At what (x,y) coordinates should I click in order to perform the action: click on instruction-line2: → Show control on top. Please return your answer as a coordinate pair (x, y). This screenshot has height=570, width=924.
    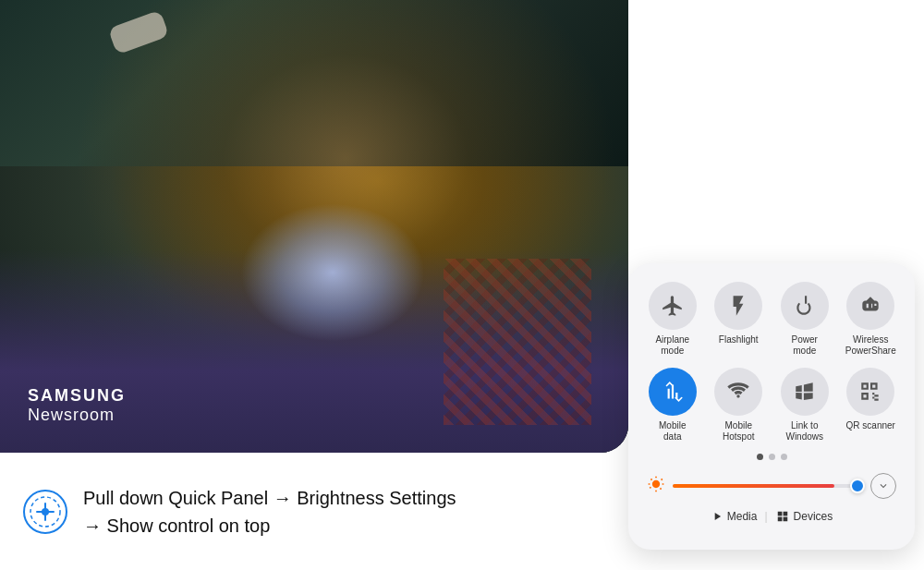
    Looking at the image, I should click on (345, 526).